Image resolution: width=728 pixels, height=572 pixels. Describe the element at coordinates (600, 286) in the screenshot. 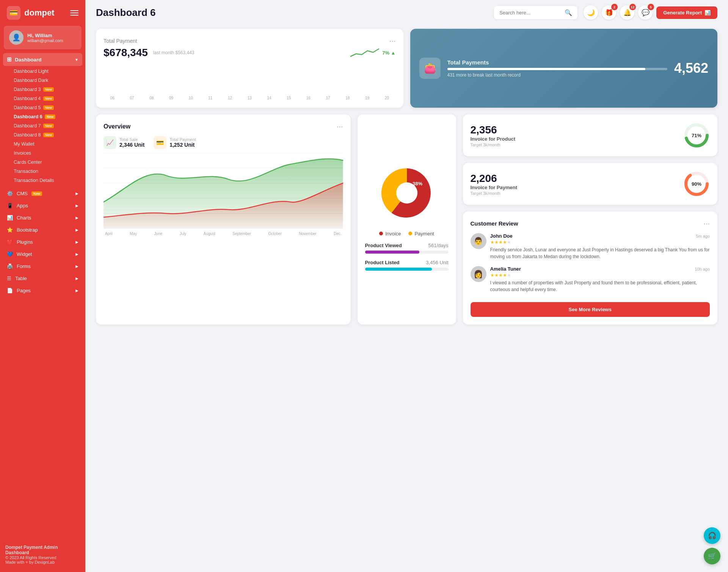

I see `review-text-2: I viewed a number of properties with Jus…` at that location.